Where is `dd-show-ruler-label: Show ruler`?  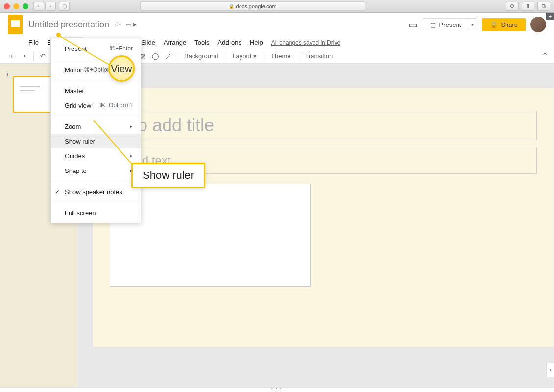 dd-show-ruler-label: Show ruler is located at coordinates (80, 141).